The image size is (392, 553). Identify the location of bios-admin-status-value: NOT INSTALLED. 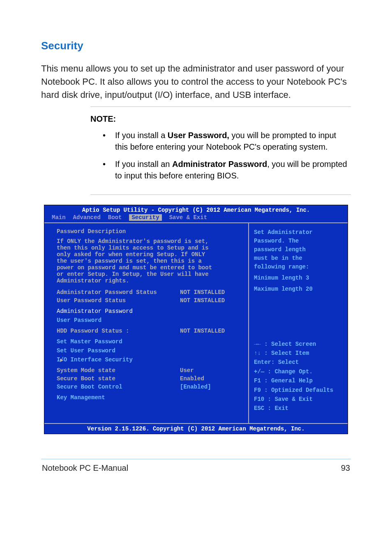
(202, 292).